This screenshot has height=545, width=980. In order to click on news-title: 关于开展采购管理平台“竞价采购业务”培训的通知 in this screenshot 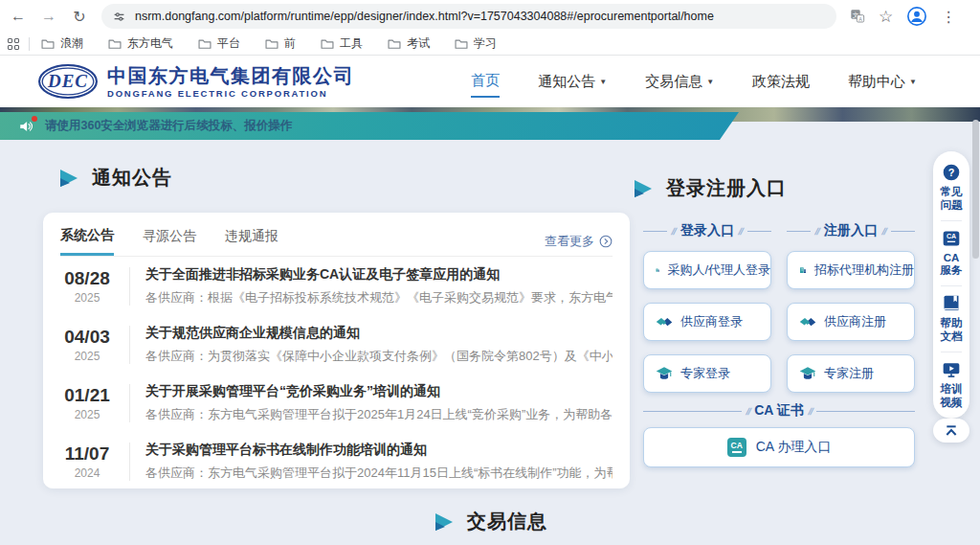, I will do `click(379, 392)`.